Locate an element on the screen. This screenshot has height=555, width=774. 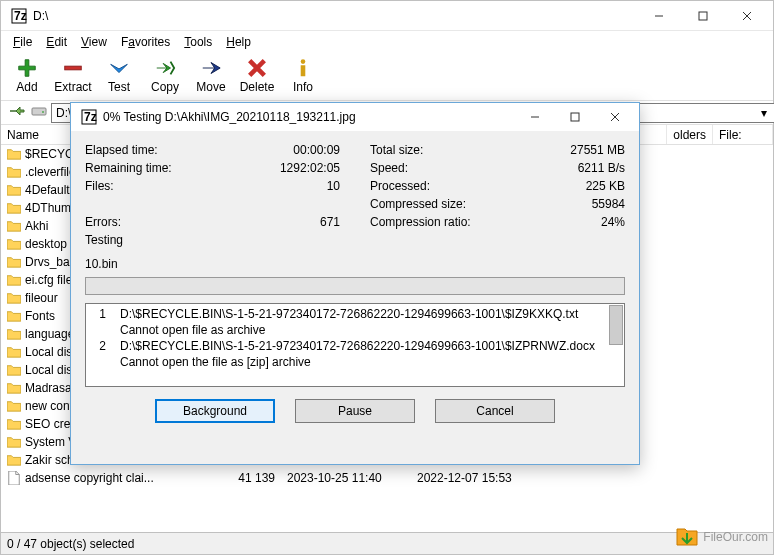
move-icon is located at coordinates (211, 68).